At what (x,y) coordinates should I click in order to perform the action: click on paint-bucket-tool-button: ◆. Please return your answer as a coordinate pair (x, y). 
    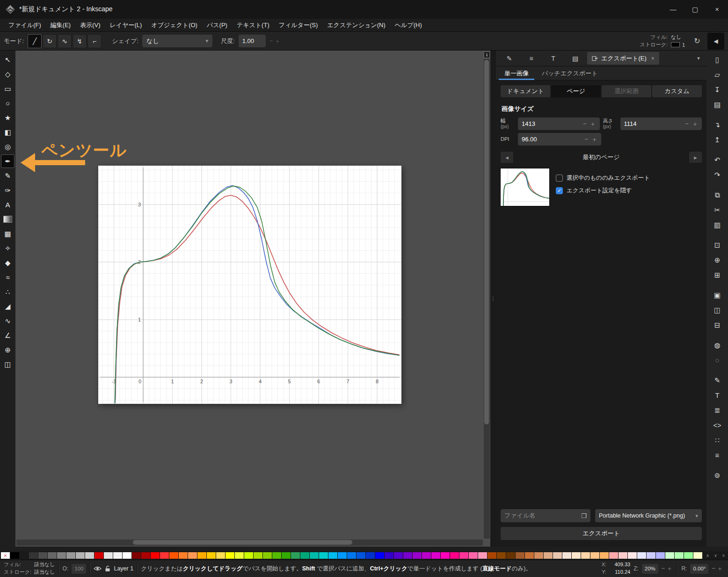
    Looking at the image, I should click on (7, 263).